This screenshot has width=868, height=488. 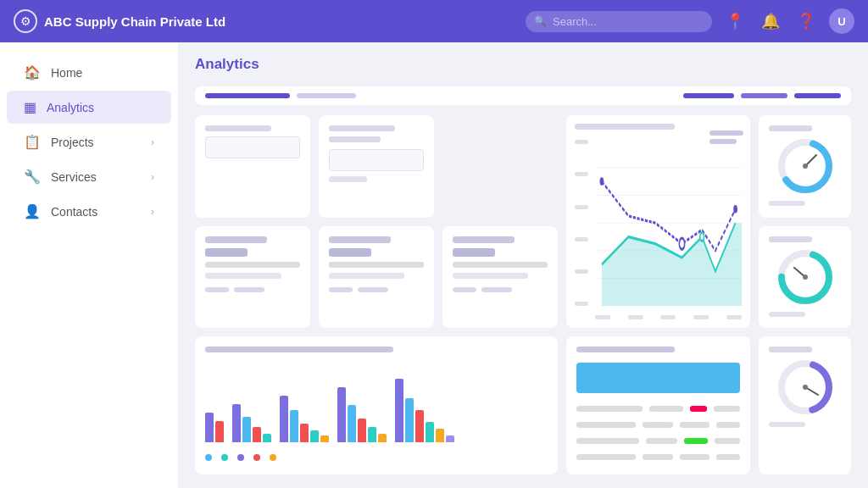 I want to click on help-icon: ❓, so click(x=806, y=21).